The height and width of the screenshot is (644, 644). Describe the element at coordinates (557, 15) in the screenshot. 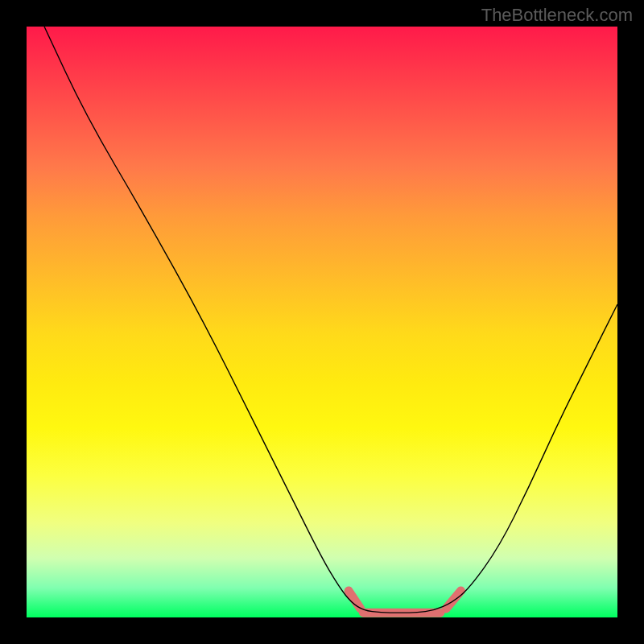

I see `watermark-text: TheBottleneck.com` at that location.